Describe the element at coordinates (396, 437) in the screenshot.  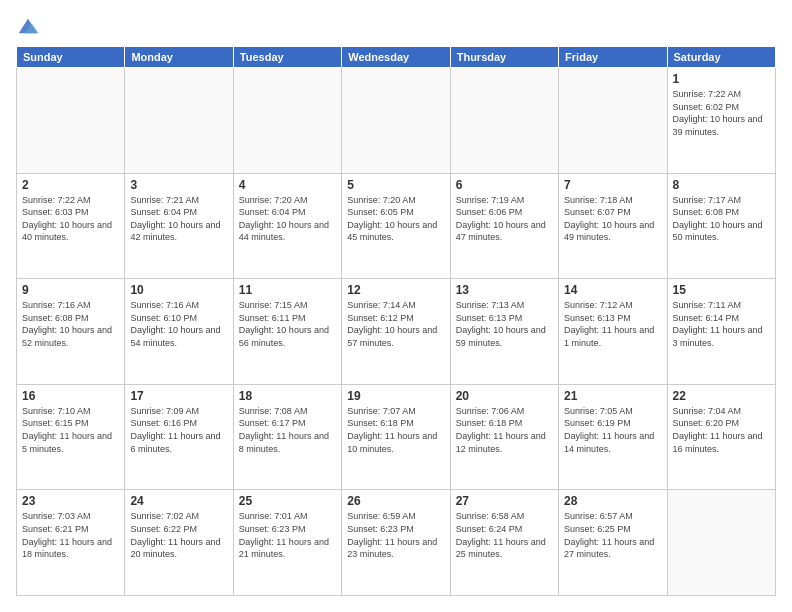
I see `calendar-cell: 19Sunrise: 7:07 AM Sunset: 6:18 PM Dayli…` at that location.